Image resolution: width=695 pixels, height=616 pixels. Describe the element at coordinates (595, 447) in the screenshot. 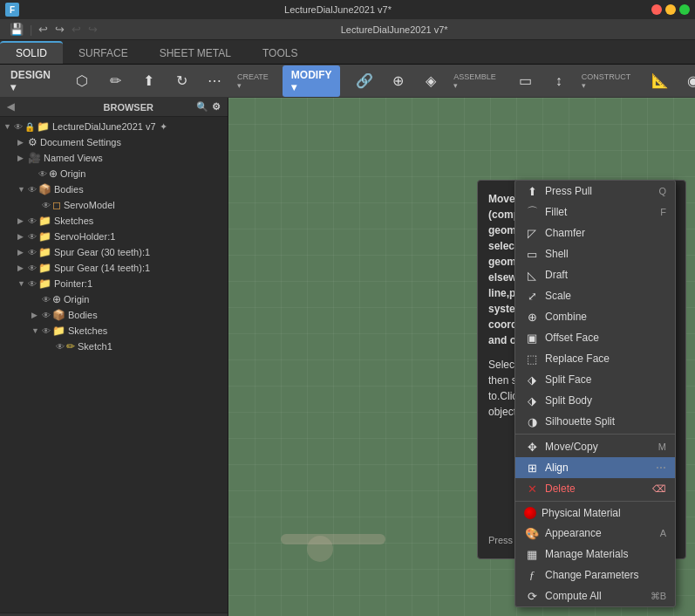

I see `menu-move-copy: ✥ Move/Copy M` at that location.